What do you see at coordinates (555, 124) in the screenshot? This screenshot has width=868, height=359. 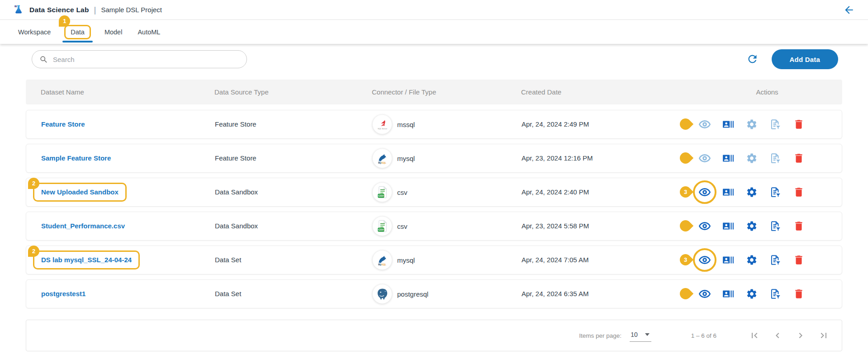 I see `created-date: Apr, 24, 2024 2:49 PM` at bounding box center [555, 124].